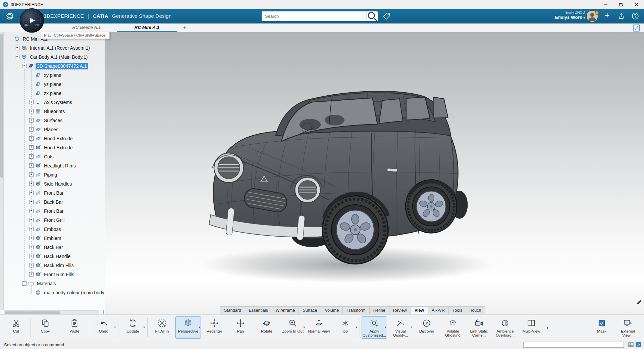 This screenshot has width=644, height=349. Describe the element at coordinates (54, 120) in the screenshot. I see `tree-item-surfaces: +Surfaces` at that location.